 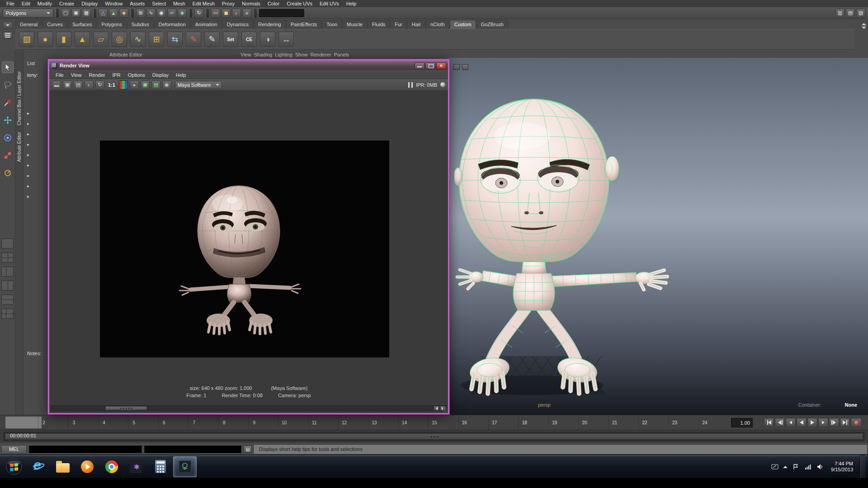 I want to click on shelf-tab: Curves, so click(x=55, y=24).